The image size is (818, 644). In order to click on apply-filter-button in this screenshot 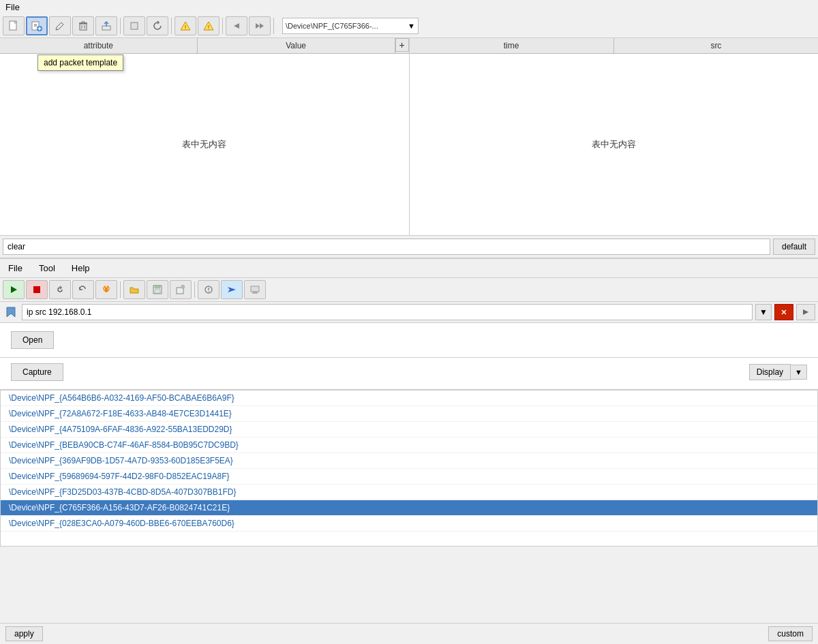, I will do `click(806, 312)`.